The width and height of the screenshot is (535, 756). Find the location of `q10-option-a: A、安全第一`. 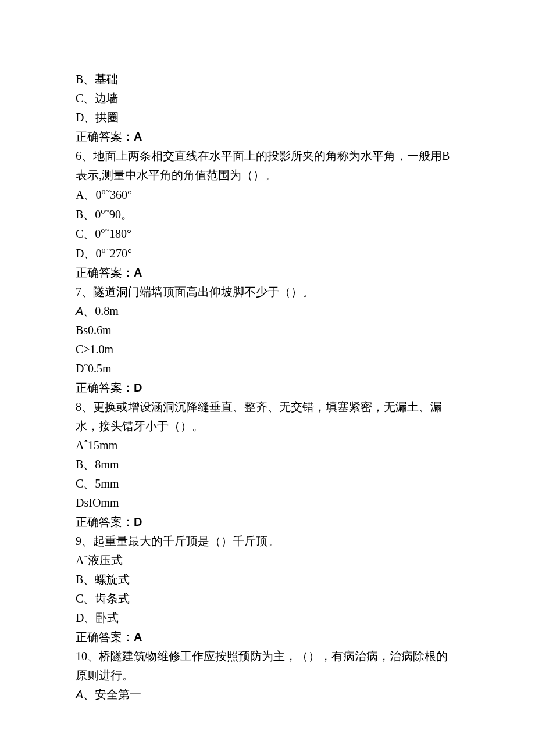

q10-option-a: A、安全第一 is located at coordinates (268, 695).